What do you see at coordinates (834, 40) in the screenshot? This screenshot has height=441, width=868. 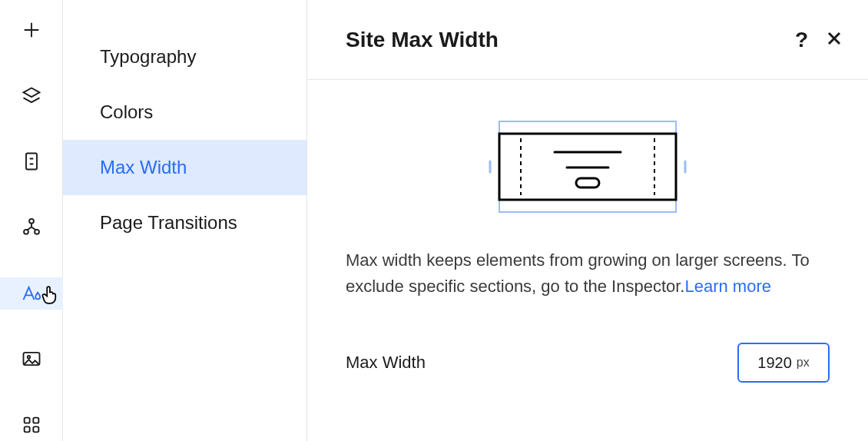 I see `close-button` at bounding box center [834, 40].